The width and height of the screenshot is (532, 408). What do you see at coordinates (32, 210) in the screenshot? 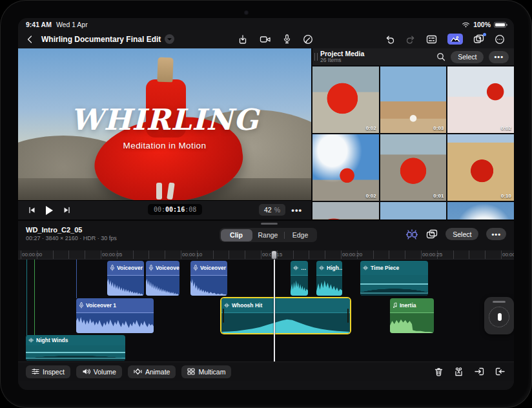
I see `skip-back-icon` at bounding box center [32, 210].